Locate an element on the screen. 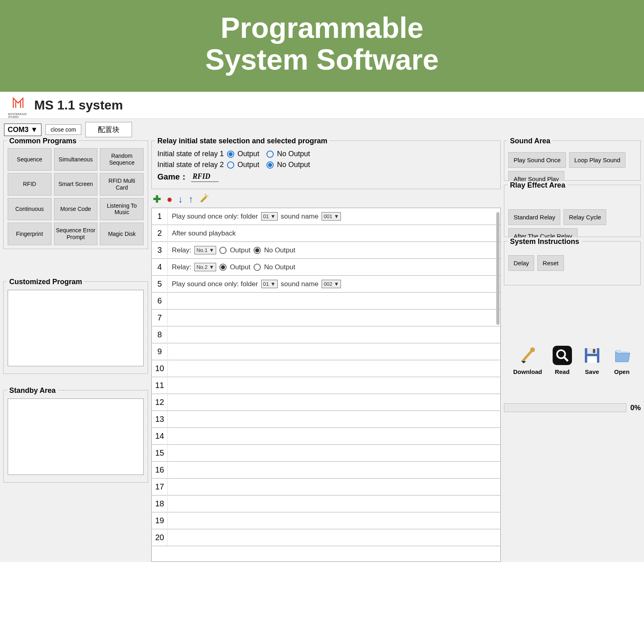  step-row-10: 10 is located at coordinates (326, 369).